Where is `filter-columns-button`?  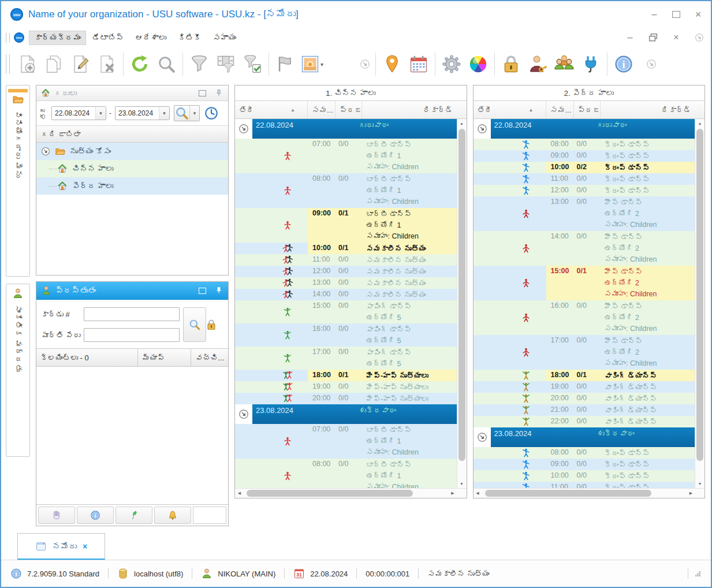
filter-columns-button is located at coordinates (226, 64).